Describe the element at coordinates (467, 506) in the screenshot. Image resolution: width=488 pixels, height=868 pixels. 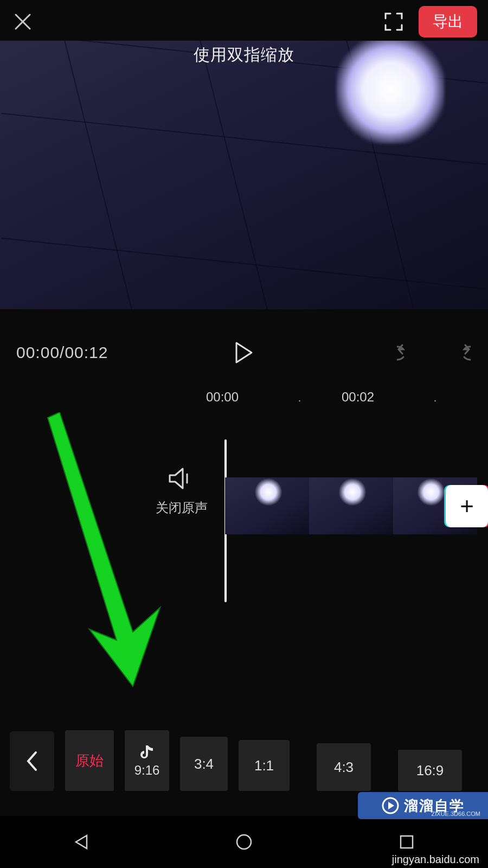
I see `plus-icon: +` at that location.